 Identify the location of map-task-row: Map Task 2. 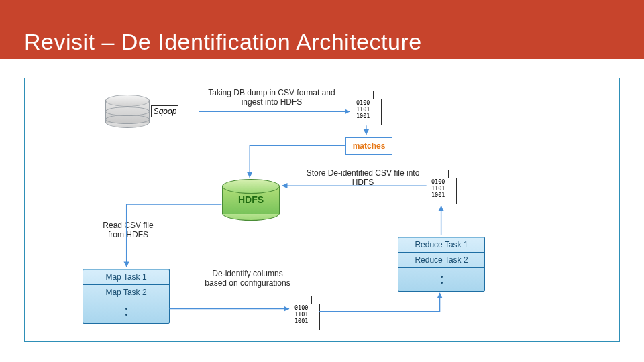
(126, 292).